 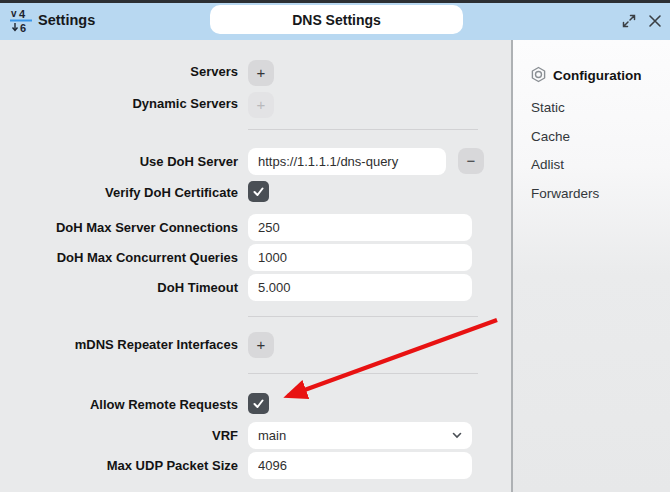 What do you see at coordinates (360, 466) in the screenshot?
I see `max-udp-packet-size-input` at bounding box center [360, 466].